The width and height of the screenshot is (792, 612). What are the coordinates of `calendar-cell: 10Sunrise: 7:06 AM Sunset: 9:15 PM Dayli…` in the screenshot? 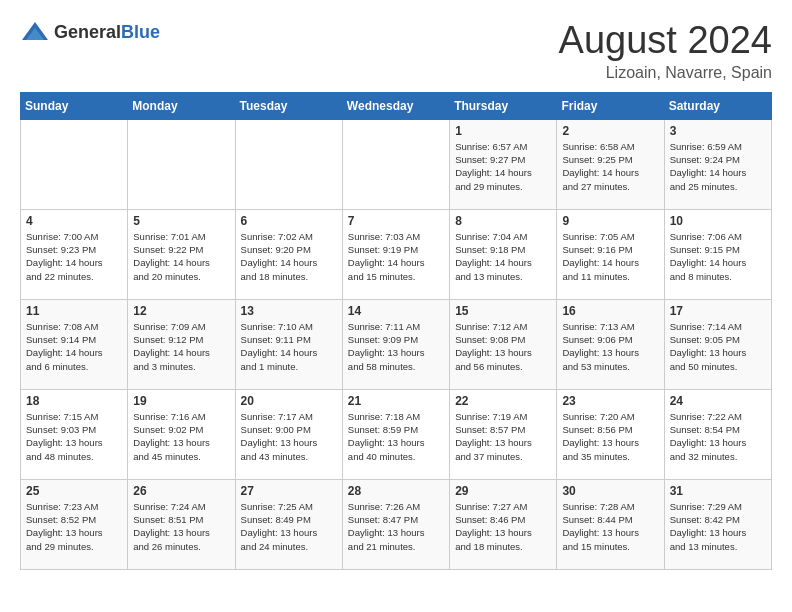 It's located at (718, 254).